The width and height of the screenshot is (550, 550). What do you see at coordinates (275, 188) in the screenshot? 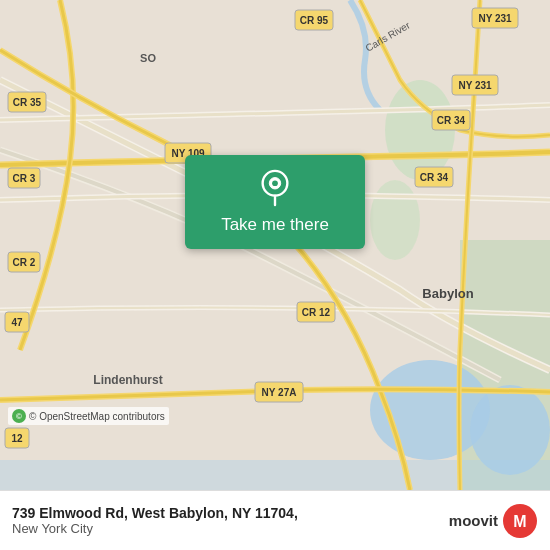
I see `location-pin-icon` at bounding box center [275, 188].